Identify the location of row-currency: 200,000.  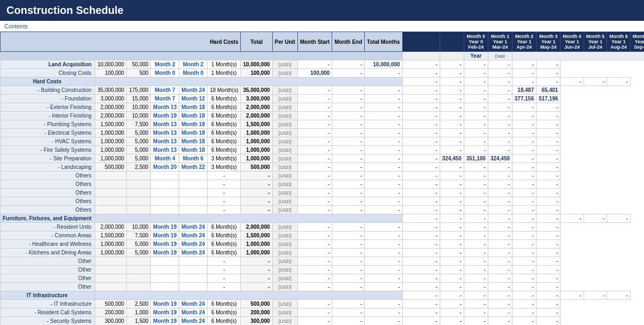
(257, 313).